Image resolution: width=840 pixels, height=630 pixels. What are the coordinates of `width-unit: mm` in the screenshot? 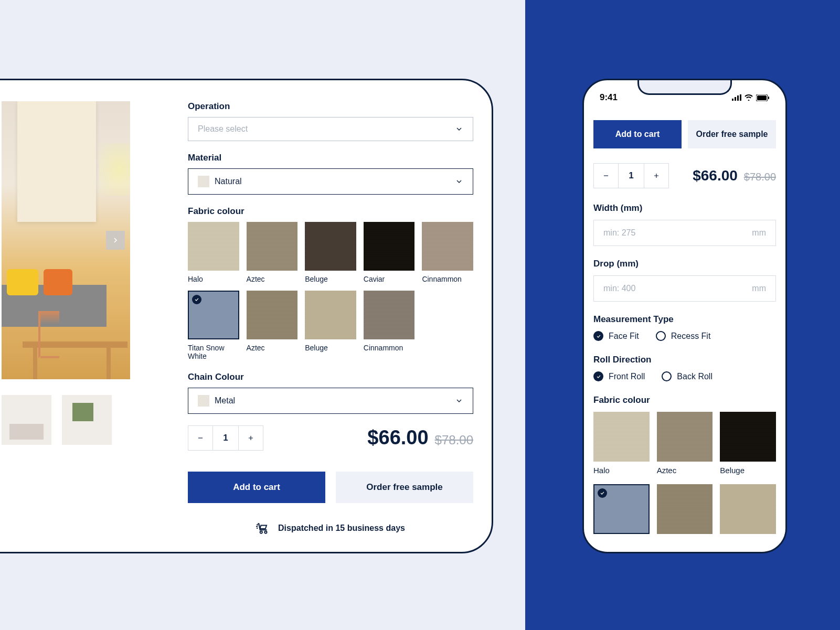 It's located at (759, 233).